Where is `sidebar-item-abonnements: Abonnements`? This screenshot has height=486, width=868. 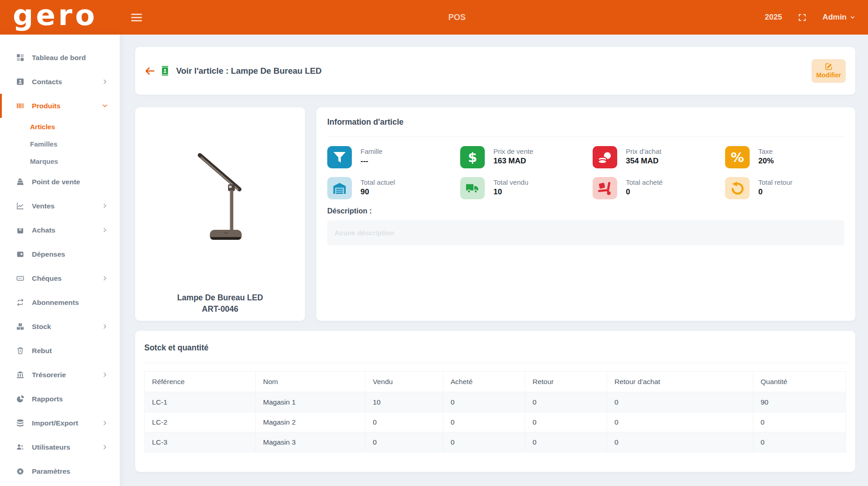 sidebar-item-abonnements: Abonnements is located at coordinates (60, 302).